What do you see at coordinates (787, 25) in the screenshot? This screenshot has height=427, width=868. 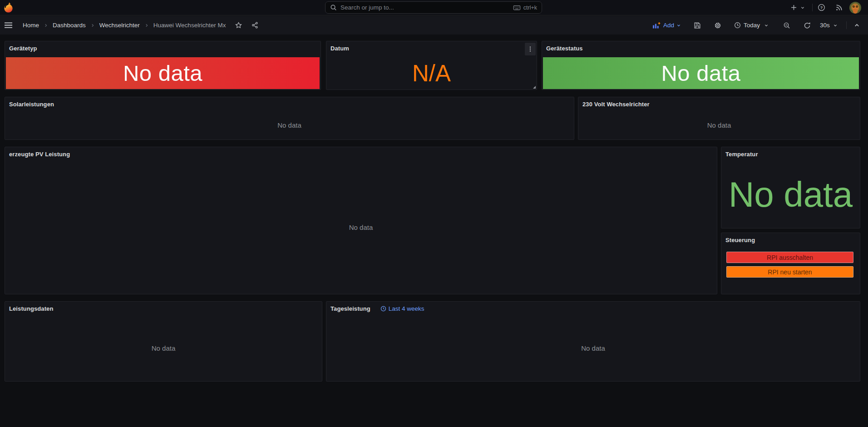 I see `zoom-out-button` at bounding box center [787, 25].